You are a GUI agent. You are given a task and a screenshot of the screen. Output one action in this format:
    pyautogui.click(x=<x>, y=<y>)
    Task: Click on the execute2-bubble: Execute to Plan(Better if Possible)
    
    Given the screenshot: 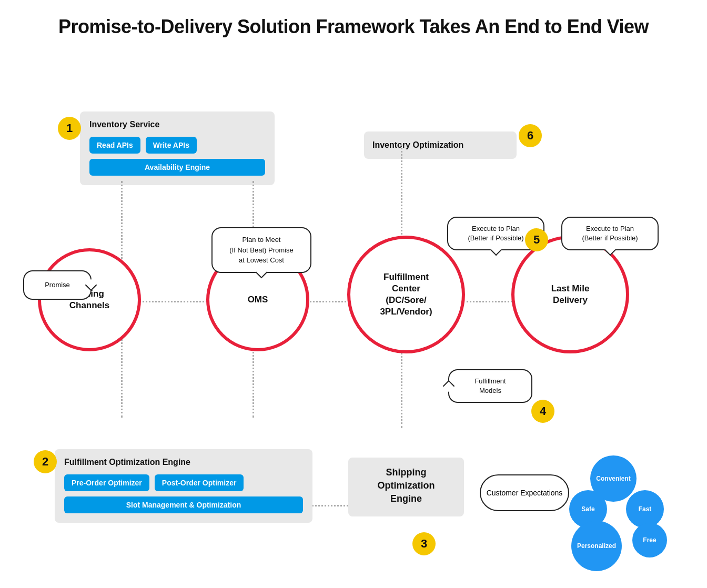 What is the action you would take?
    pyautogui.click(x=610, y=234)
    